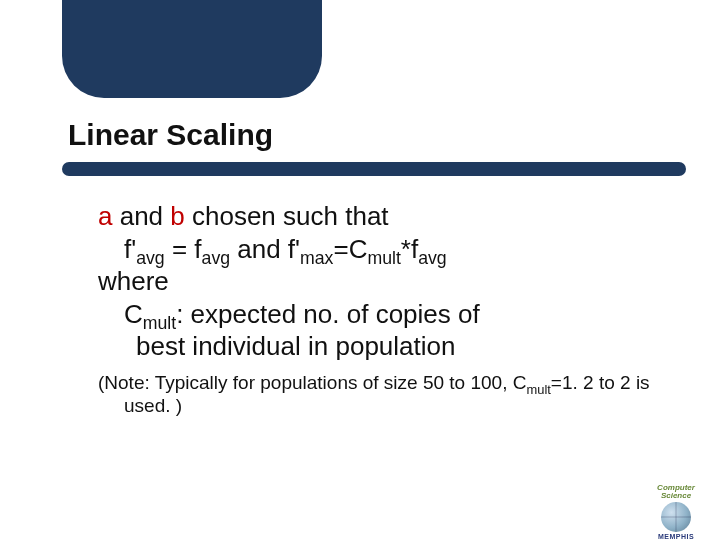 Image resolution: width=720 pixels, height=540 pixels. I want to click on sub-avg-2: avg, so click(216, 258).